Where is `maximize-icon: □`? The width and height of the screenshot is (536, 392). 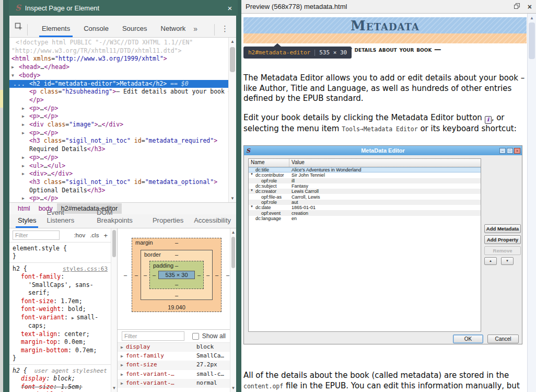
maximize-icon: □ is located at coordinates (510, 151).